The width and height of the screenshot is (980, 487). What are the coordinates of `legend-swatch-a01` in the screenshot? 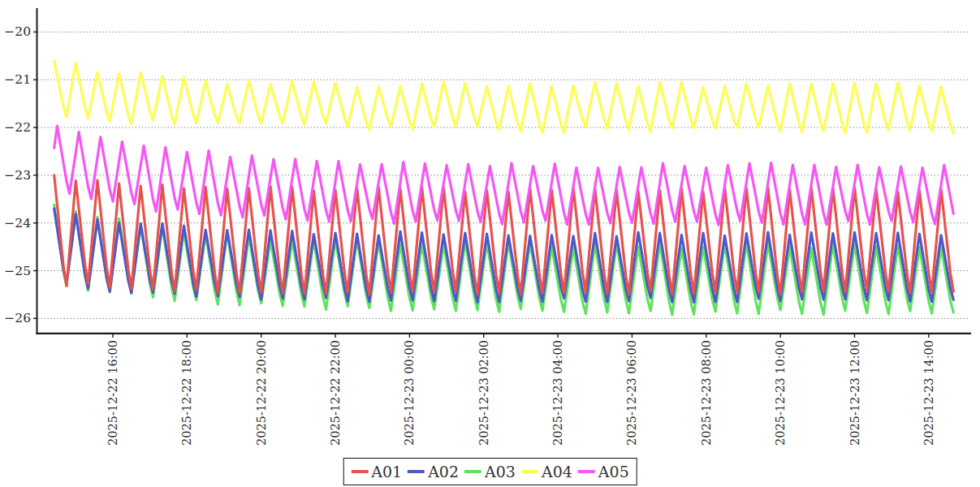 It's located at (359, 472).